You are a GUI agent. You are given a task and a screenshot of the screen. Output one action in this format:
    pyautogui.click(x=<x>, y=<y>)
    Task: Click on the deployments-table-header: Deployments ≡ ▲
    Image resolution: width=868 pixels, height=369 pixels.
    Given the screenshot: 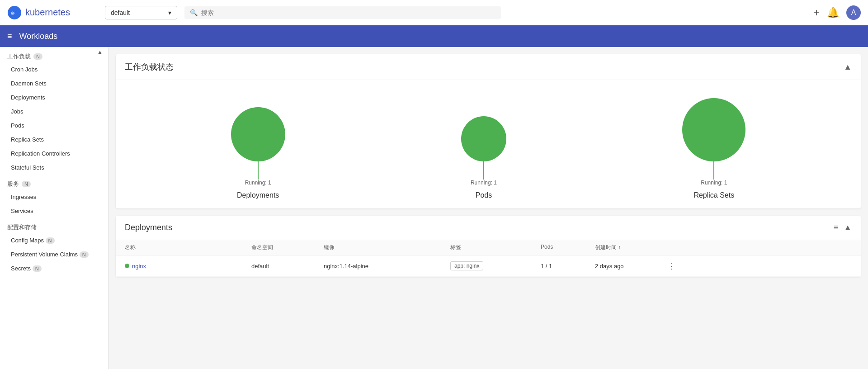 What is the action you would take?
    pyautogui.click(x=488, y=228)
    